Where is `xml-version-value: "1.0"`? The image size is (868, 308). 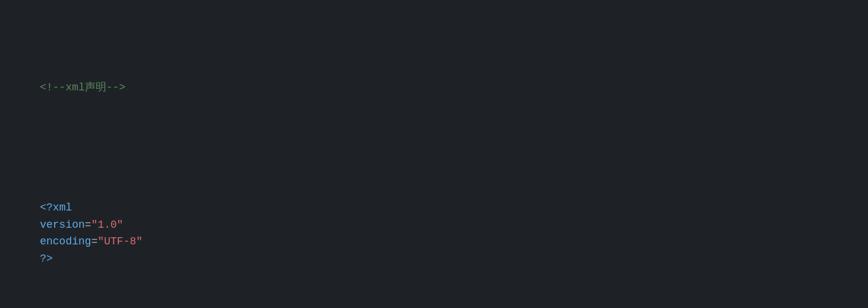 xml-version-value: "1.0" is located at coordinates (107, 225).